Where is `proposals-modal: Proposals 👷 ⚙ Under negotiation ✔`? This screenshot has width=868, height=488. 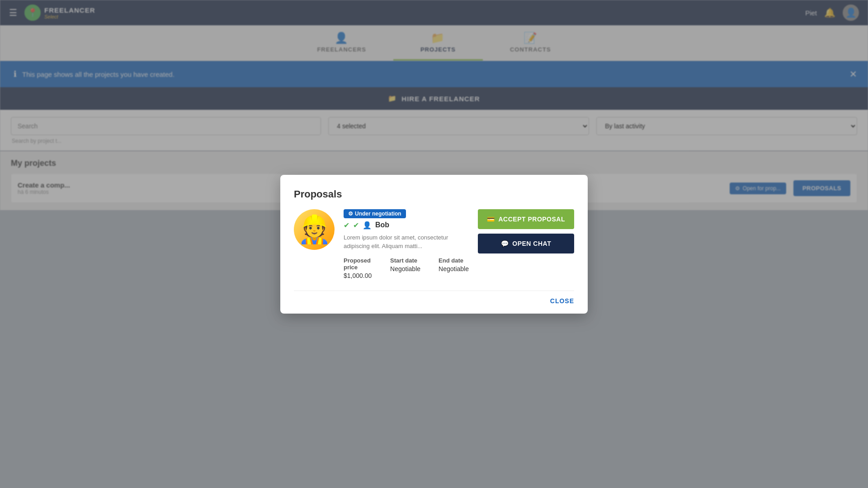
proposals-modal: Proposals 👷 ⚙ Under negotiation ✔ is located at coordinates (434, 244).